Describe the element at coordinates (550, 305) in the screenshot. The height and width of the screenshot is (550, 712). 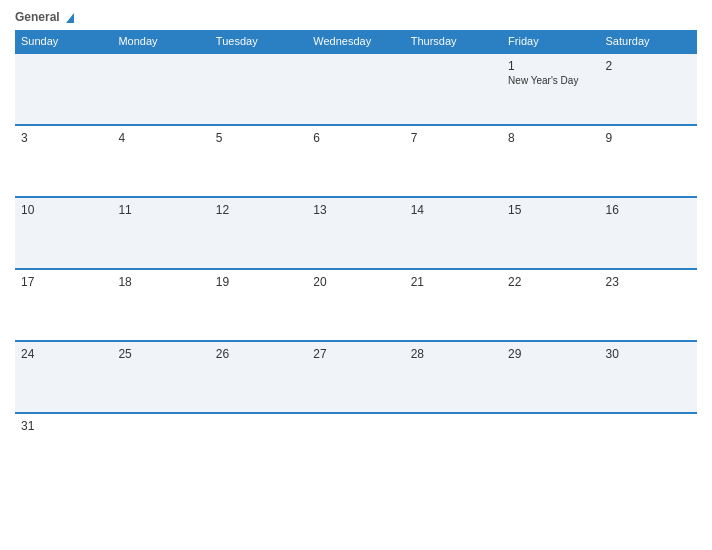
I see `calendar-cell: 22` at that location.